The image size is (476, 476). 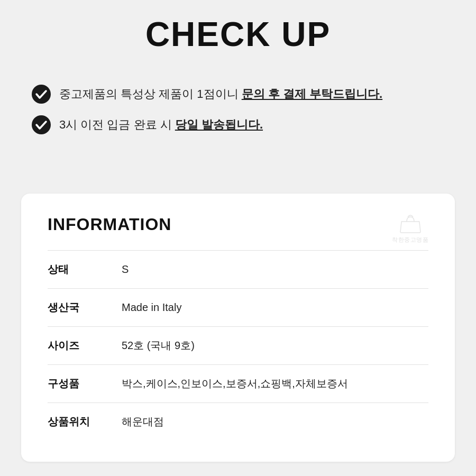 I want to click on value-size: 52호 (국내 9호), so click(x=272, y=346).